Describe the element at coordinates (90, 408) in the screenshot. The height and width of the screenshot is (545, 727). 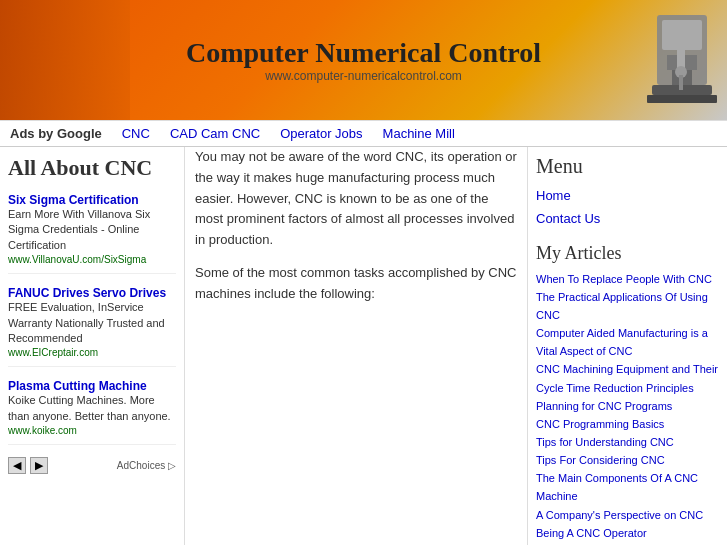
I see `ad-desc-3: Koike Cutting Machines. More than anyone…` at that location.